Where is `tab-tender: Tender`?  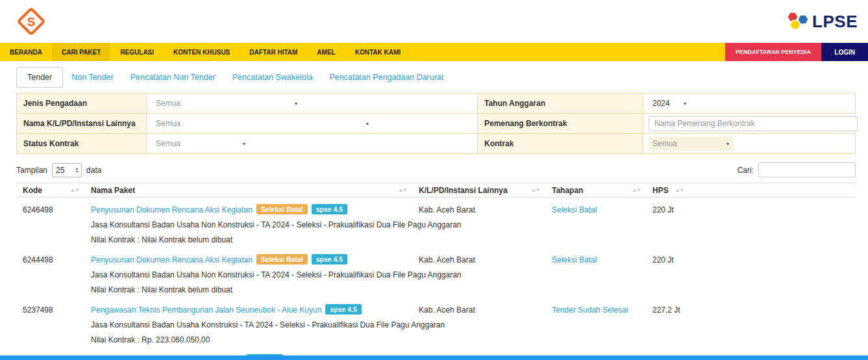 tab-tender: Tender is located at coordinates (40, 77).